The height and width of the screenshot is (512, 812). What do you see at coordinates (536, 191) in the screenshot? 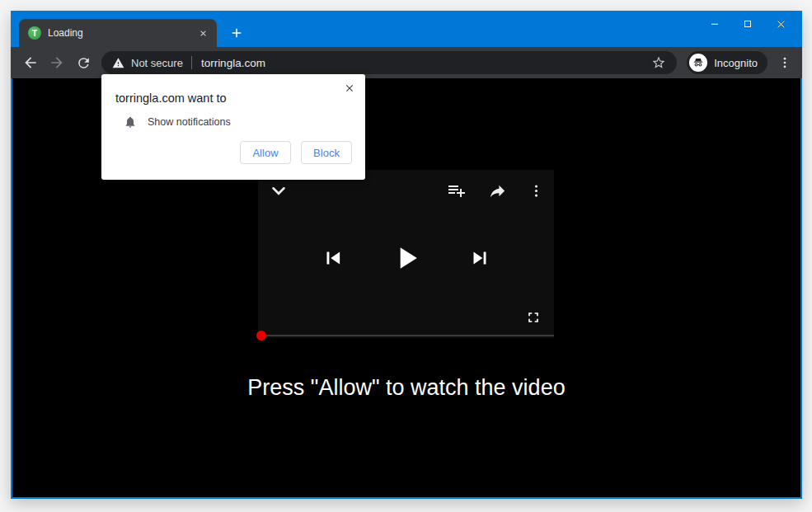
I see `player-menu-button` at bounding box center [536, 191].